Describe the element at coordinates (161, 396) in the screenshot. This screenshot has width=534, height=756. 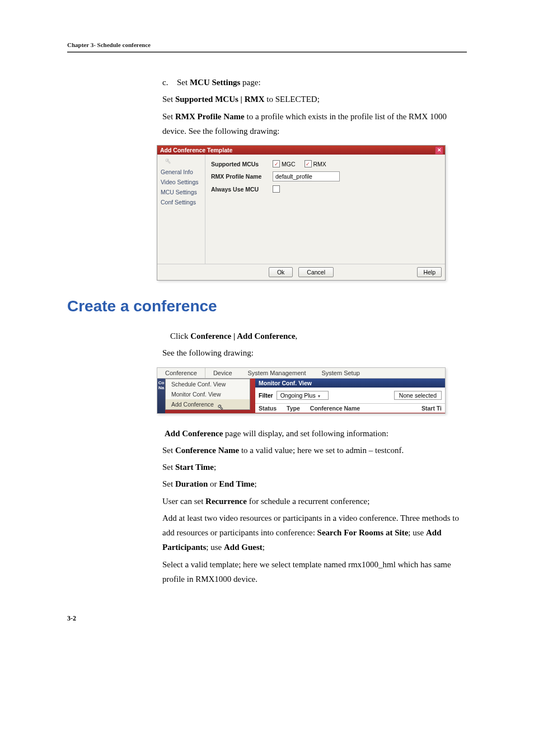
I see `left-strip: Co Na` at that location.